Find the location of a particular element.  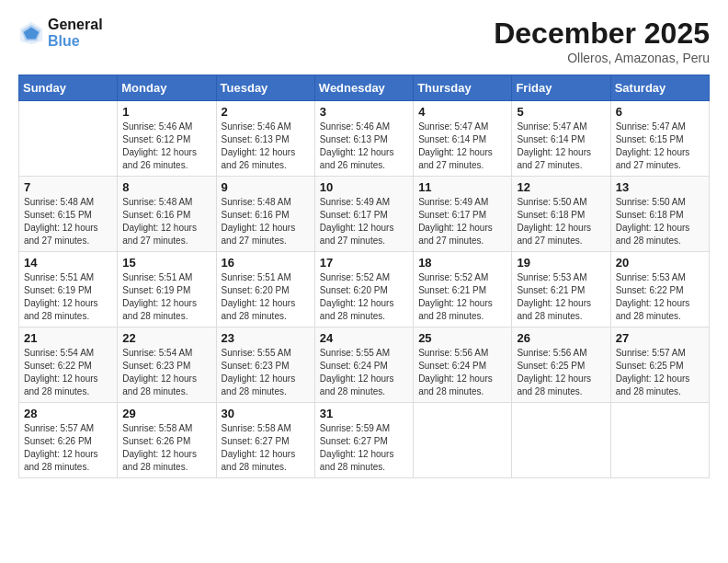

day-number: 23 is located at coordinates (266, 339).